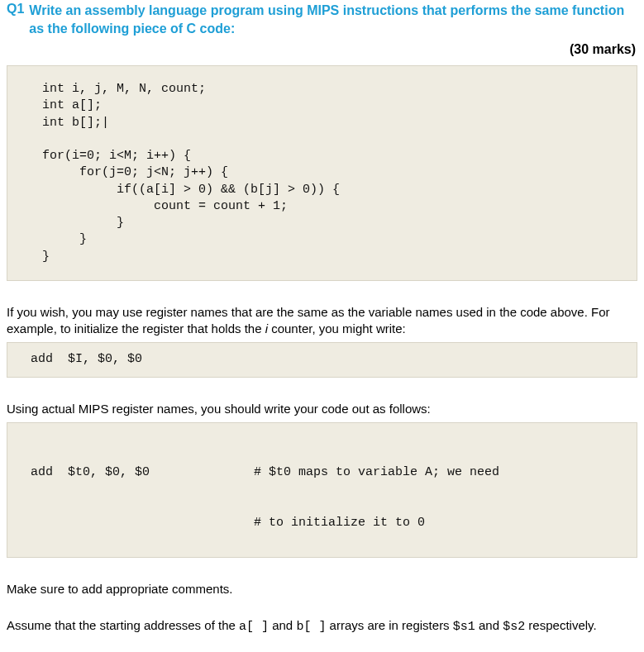 This screenshot has height=652, width=644. Describe the element at coordinates (142, 473) in the screenshot. I see `code3-instruction: add $t0, $0, $0` at that location.